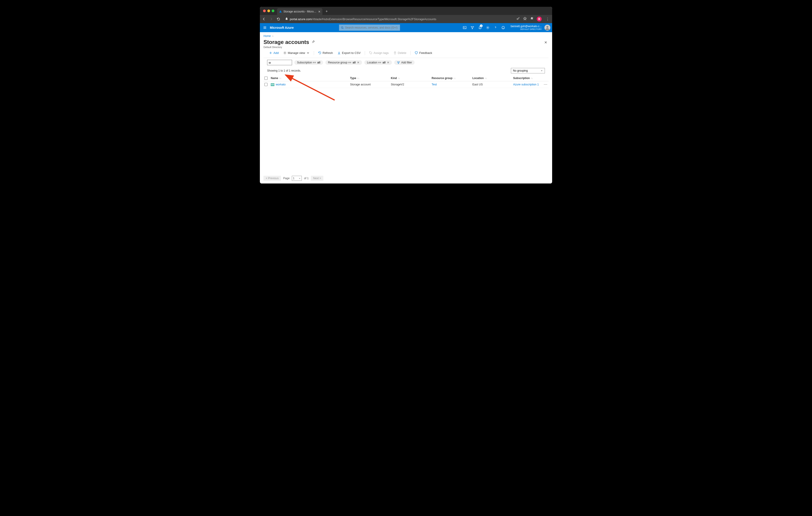  What do you see at coordinates (405, 63) in the screenshot?
I see `add-filter-button: Add filter` at bounding box center [405, 63].